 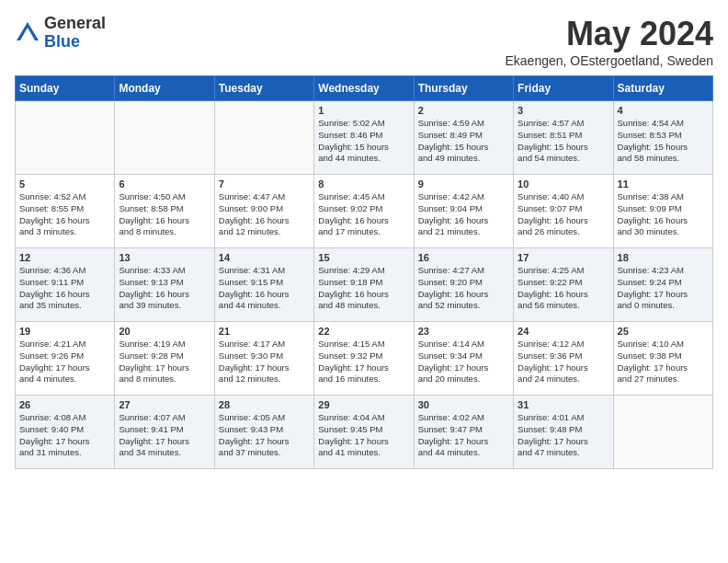 What do you see at coordinates (563, 88) in the screenshot?
I see `header-cell-friday: Friday` at bounding box center [563, 88].